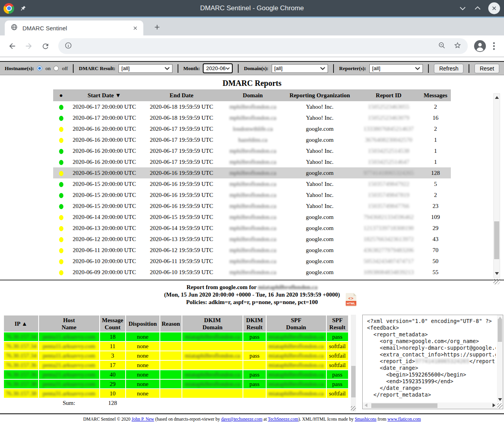  Describe the element at coordinates (104, 95) in the screenshot. I see `reports-column-header: Start Date ▼` at that location.